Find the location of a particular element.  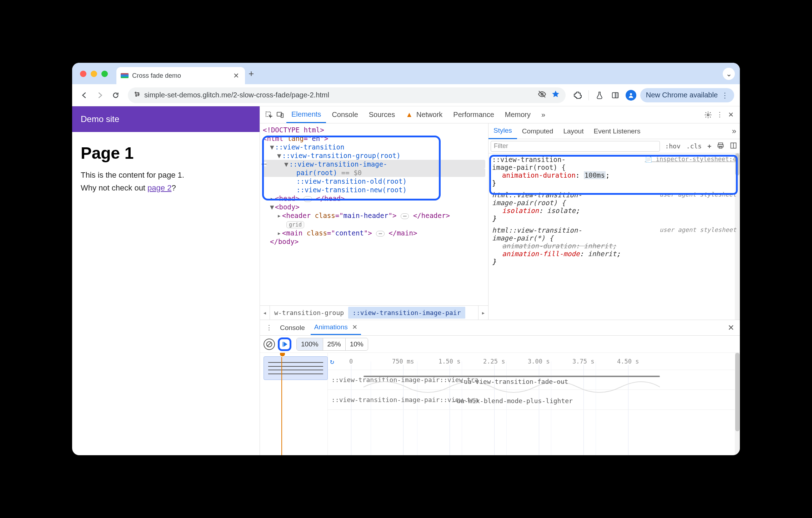

replay-icon: ↻ is located at coordinates (332, 361).